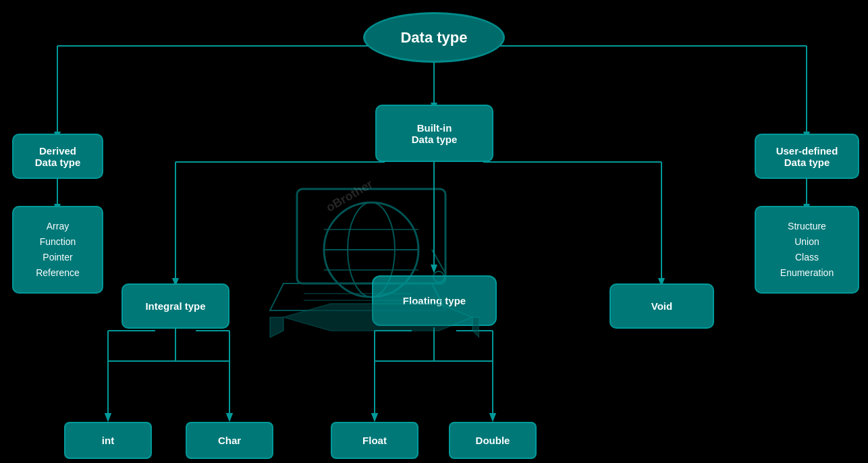 The height and width of the screenshot is (463, 868). I want to click on ud-union: Union, so click(807, 242).